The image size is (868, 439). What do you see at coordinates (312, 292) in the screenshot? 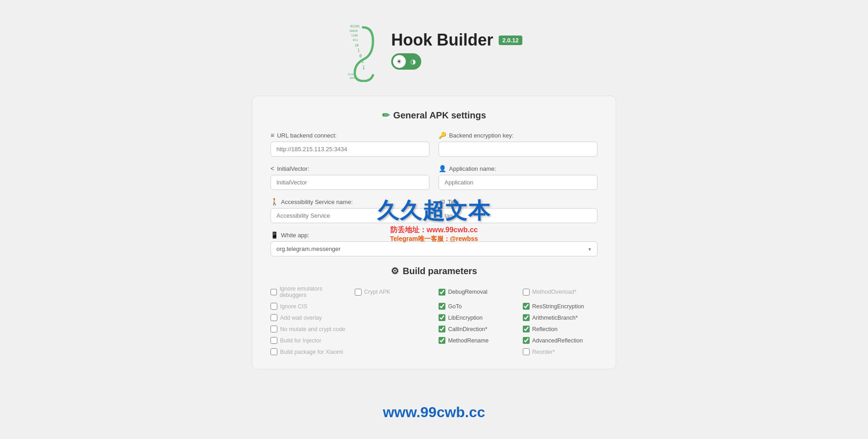
I see `checkbox-label-ignore-emulators: Ignore emulators debuggers` at bounding box center [312, 292].